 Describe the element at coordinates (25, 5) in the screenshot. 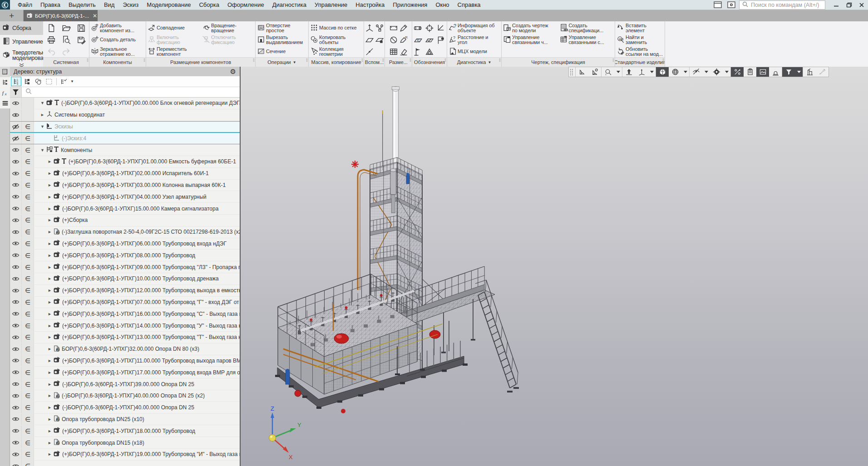

I see `menu-item-1: Файл` at that location.